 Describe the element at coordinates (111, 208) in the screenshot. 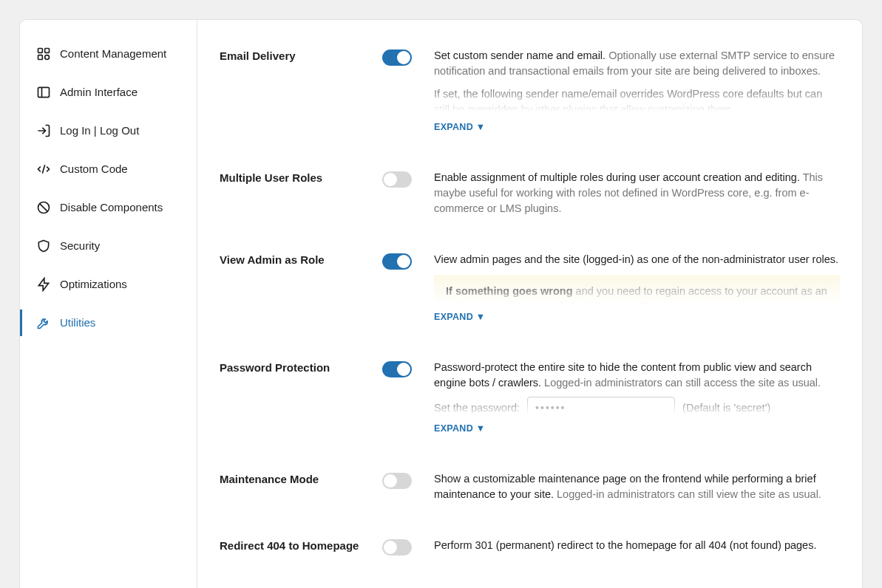

I see `sidebar-item-label: Disable Components` at that location.